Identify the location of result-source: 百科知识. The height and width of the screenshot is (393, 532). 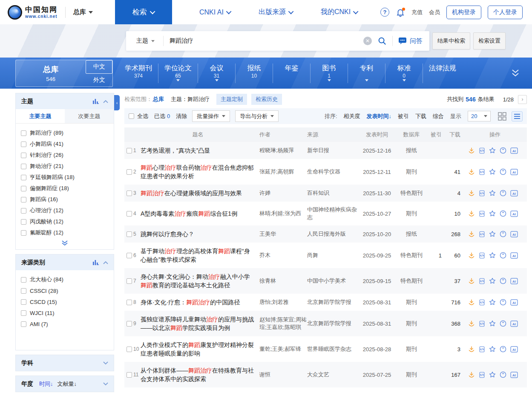
(332, 193).